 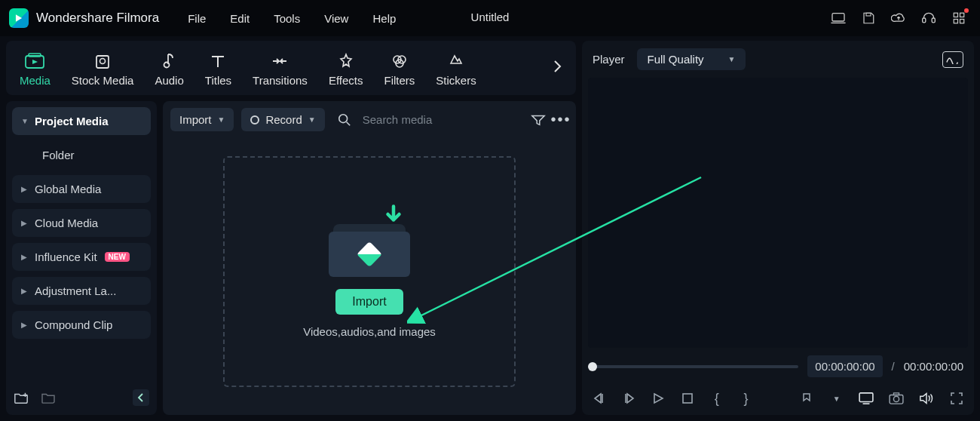 I want to click on tab-effects-label: Effects, so click(x=346, y=80).